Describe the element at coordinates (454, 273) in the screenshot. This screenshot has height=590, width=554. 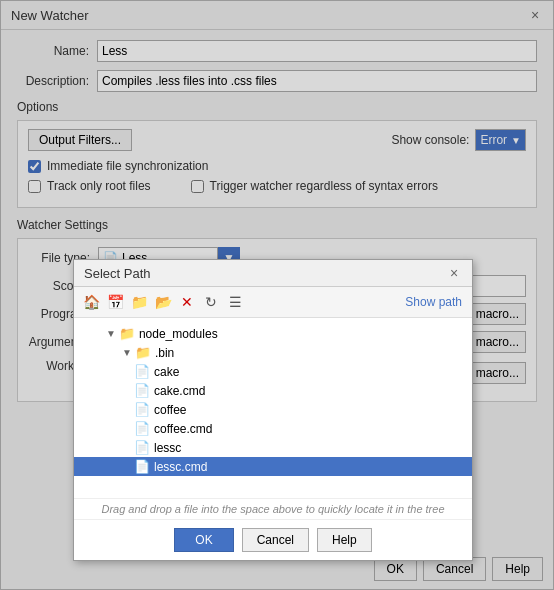
I see `modal-close-icon: ×` at that location.